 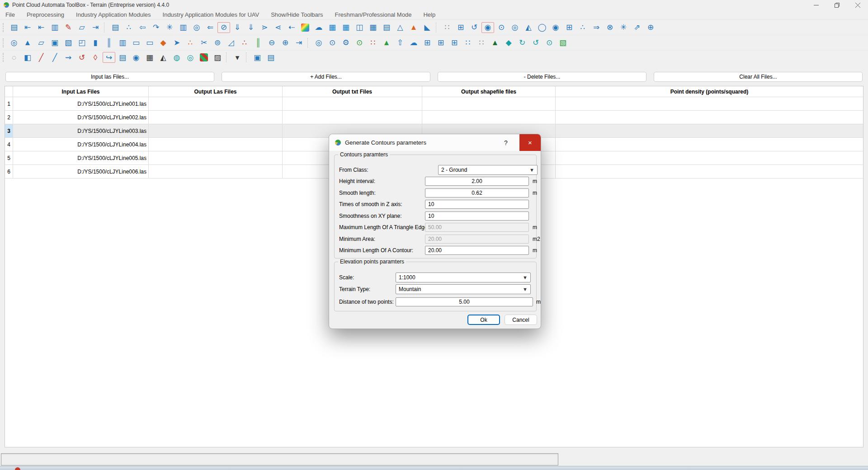 What do you see at coordinates (319, 28) in the screenshot?
I see `cloud-sync-icon: ☁` at bounding box center [319, 28].